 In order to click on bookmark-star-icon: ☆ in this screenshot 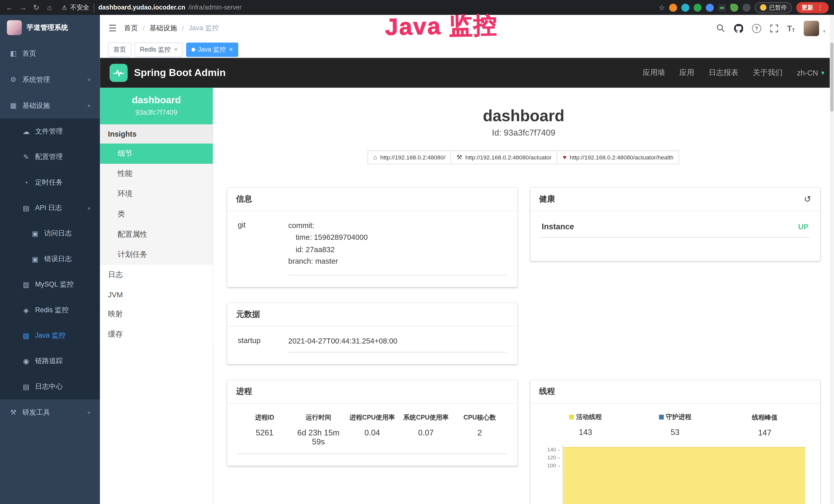, I will do `click(662, 7)`.